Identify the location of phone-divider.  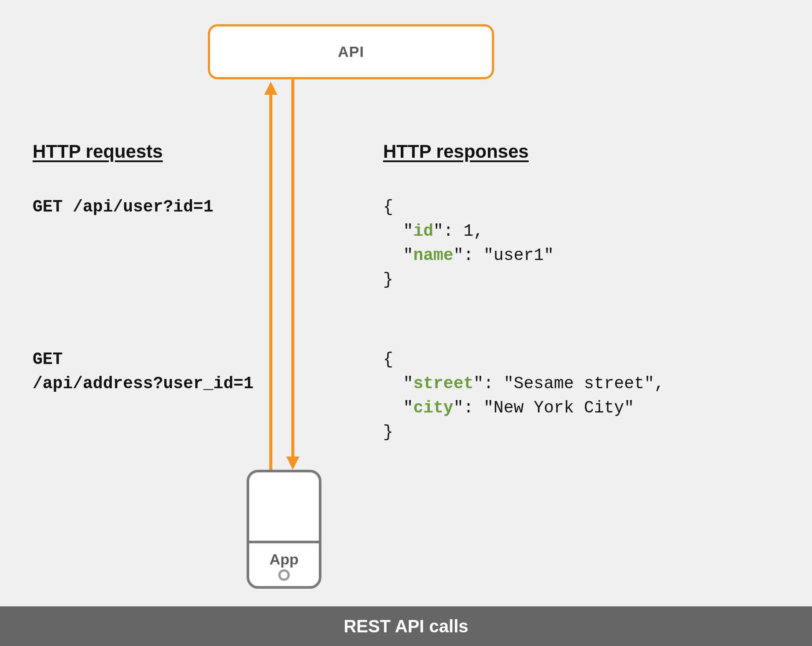
(284, 542).